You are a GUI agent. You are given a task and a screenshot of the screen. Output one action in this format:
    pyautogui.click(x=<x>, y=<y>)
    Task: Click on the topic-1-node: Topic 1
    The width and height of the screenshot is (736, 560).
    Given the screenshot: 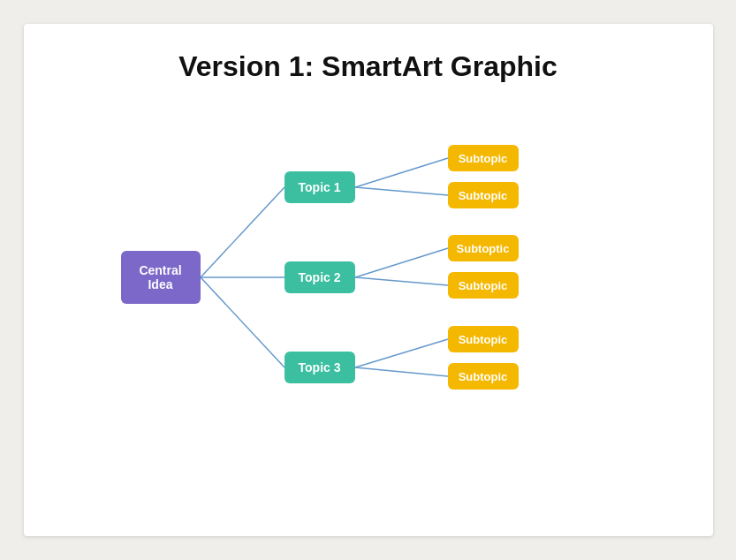 What is the action you would take?
    pyautogui.click(x=320, y=187)
    